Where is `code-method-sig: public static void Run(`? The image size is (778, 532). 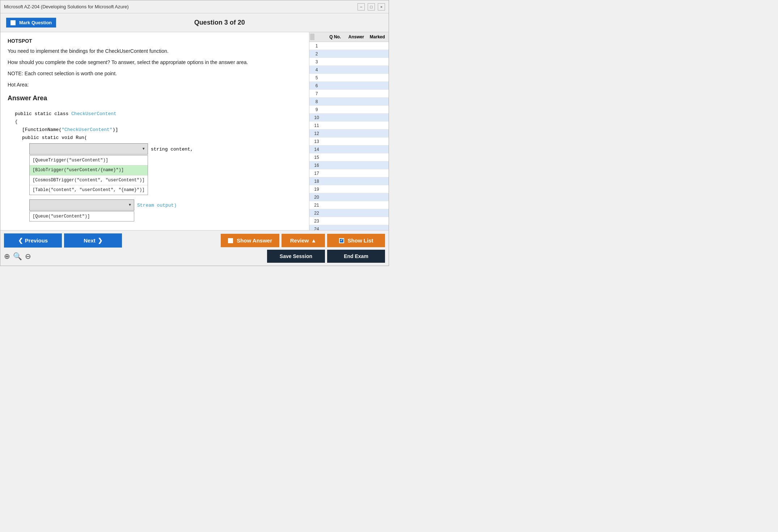
code-method-sig: public static void Run( is located at coordinates (54, 138).